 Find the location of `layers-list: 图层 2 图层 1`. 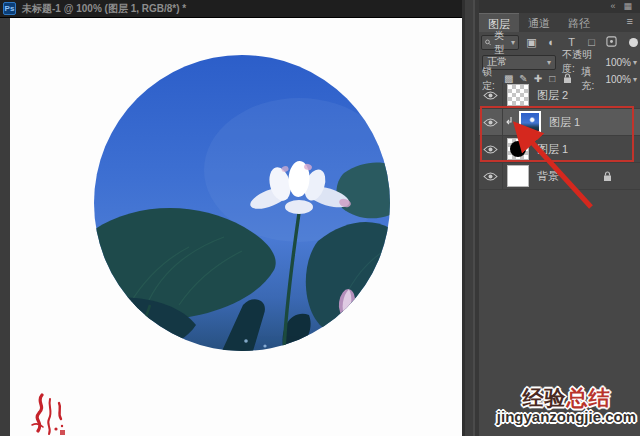

layers-list: 图层 2 图层 1 is located at coordinates (560, 136).